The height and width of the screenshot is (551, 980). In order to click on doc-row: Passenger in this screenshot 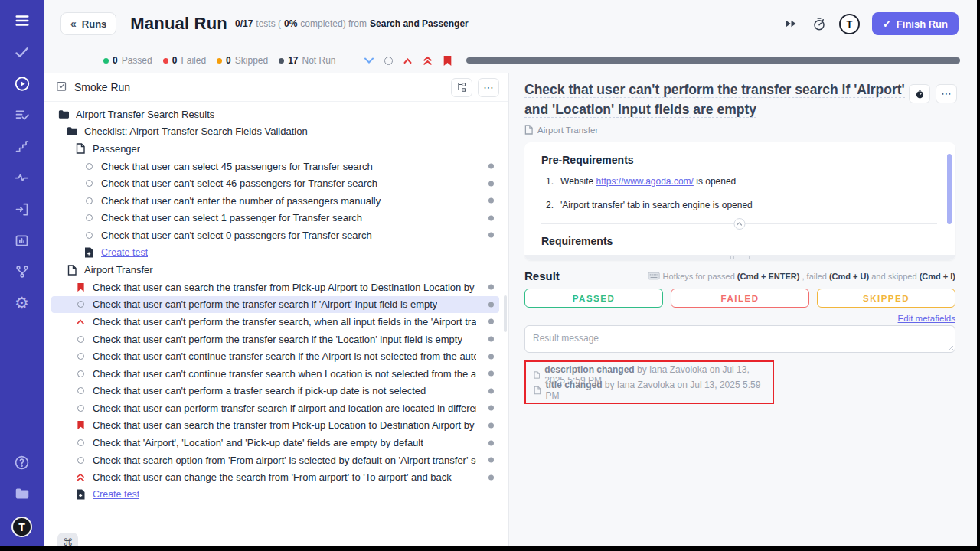, I will do `click(276, 148)`.